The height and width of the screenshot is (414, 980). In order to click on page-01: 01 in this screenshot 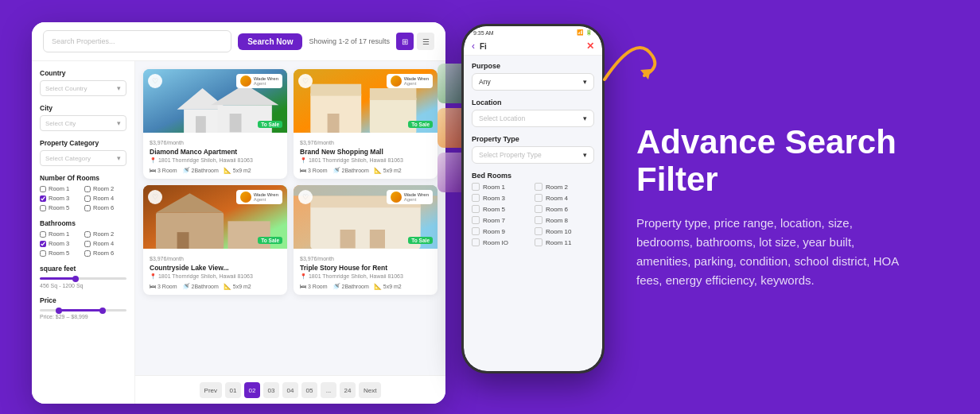, I will do `click(233, 390)`.